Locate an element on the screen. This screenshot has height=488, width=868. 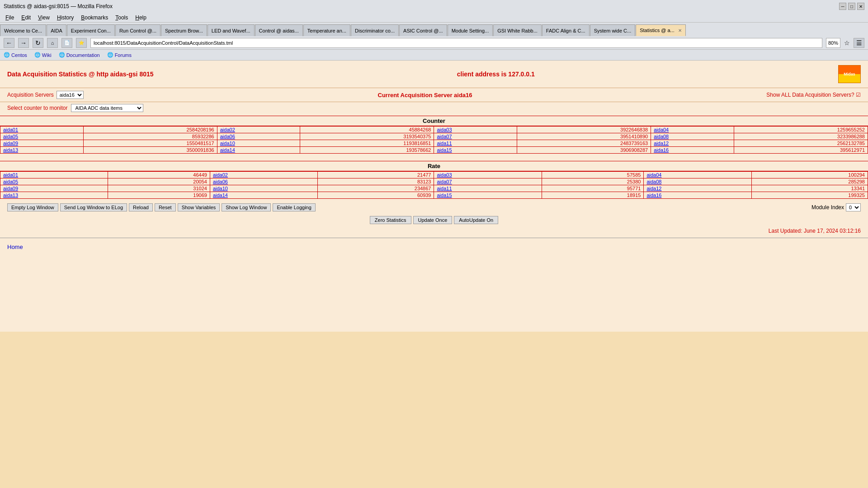
tab-10: Module Setting... is located at coordinates (470, 30).